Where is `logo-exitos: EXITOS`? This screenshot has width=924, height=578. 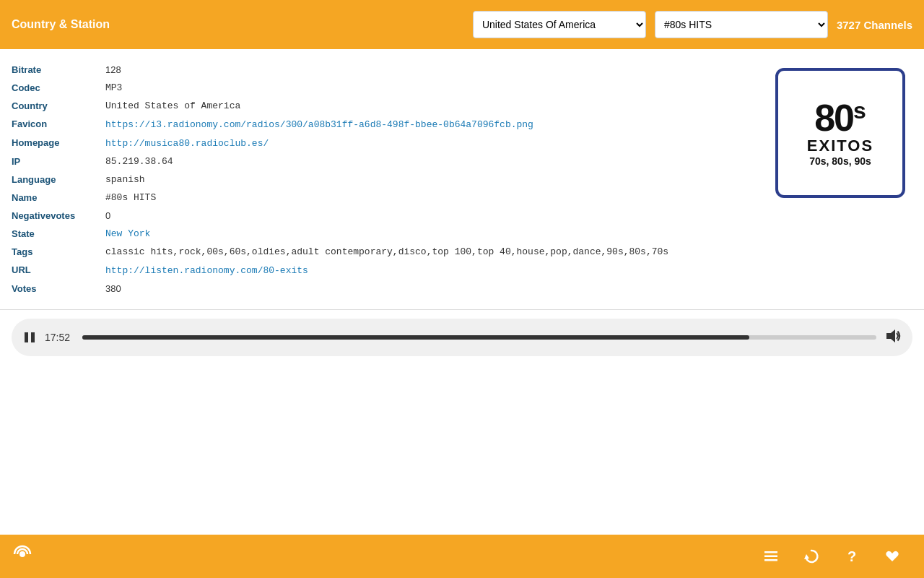 logo-exitos: EXITOS is located at coordinates (840, 146).